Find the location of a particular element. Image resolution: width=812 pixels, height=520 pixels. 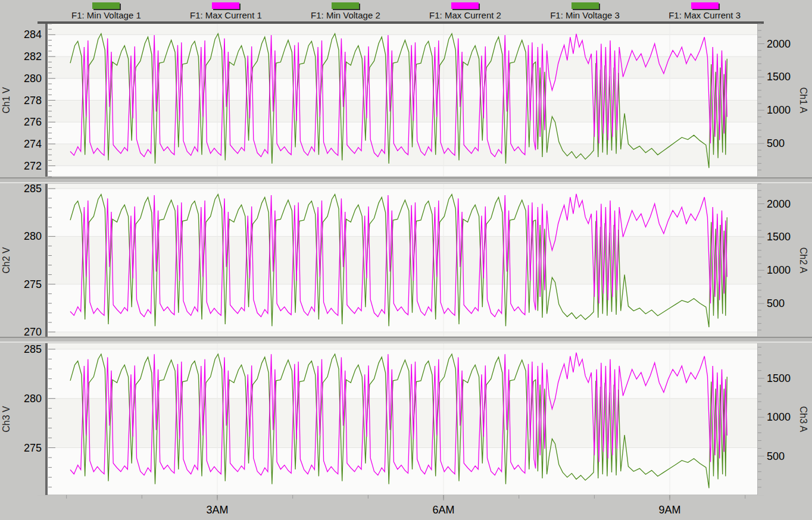

v-axis-tick-label: 282 is located at coordinates (33, 57).